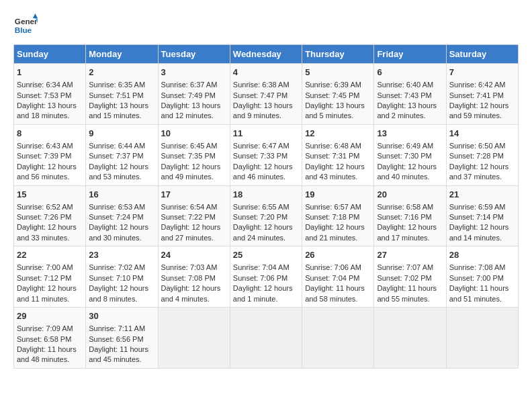  What do you see at coordinates (50, 156) in the screenshot?
I see `day-info-line: Sunset: 7:39 PM` at bounding box center [50, 156].